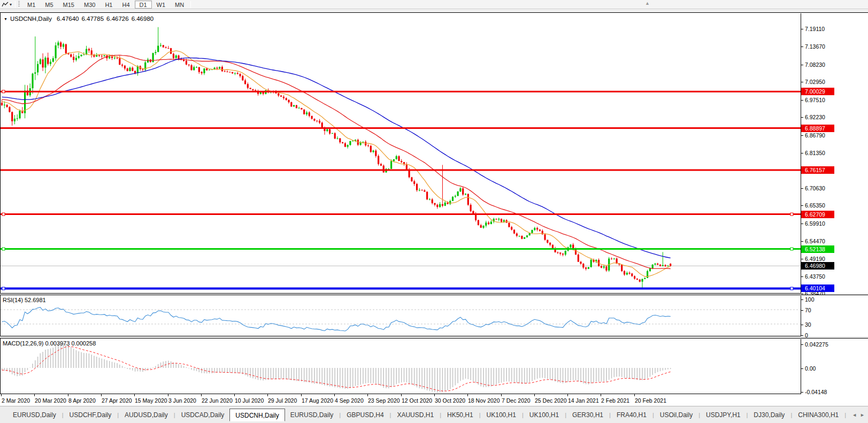 The height and width of the screenshot is (423, 868). What do you see at coordinates (632, 415) in the screenshot?
I see `chart-tab-fra40-h1: FRA40,H1` at bounding box center [632, 415].